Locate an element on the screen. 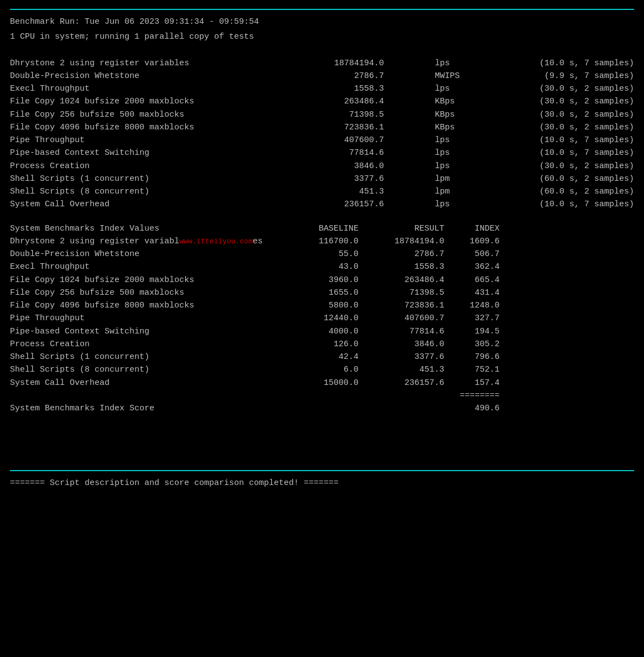  index-data-row: Execl Throughput43.01558.3362.4 is located at coordinates (322, 267).